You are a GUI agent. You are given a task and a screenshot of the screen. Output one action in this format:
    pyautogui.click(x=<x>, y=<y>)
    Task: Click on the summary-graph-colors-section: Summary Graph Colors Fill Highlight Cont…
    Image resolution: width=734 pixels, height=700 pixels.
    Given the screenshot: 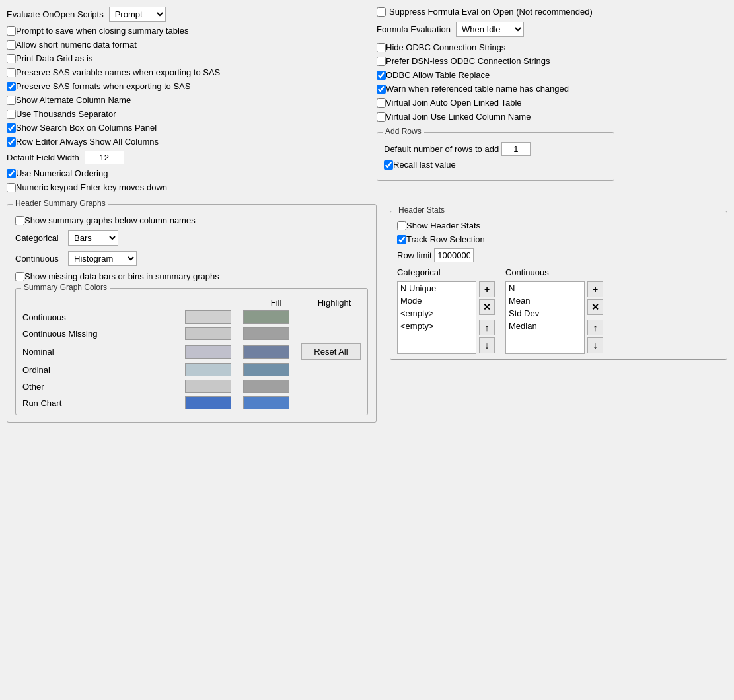 What is the action you would take?
    pyautogui.click(x=192, y=351)
    